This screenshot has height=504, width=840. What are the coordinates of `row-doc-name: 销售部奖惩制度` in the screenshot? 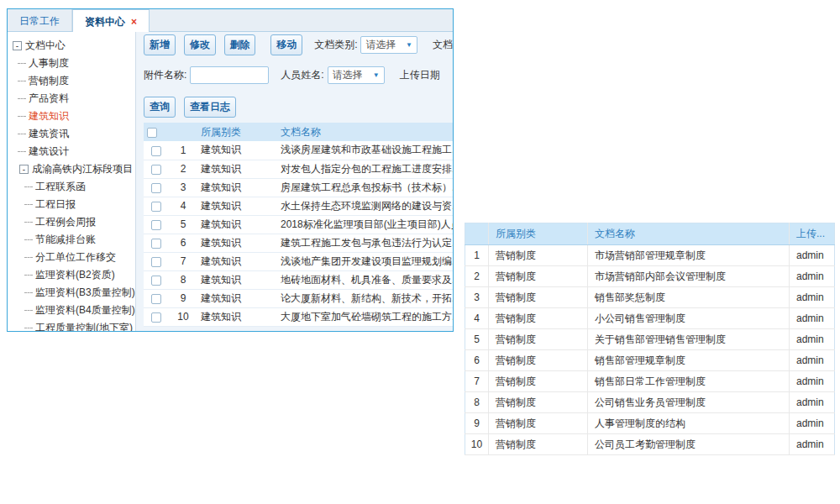 It's located at (689, 297).